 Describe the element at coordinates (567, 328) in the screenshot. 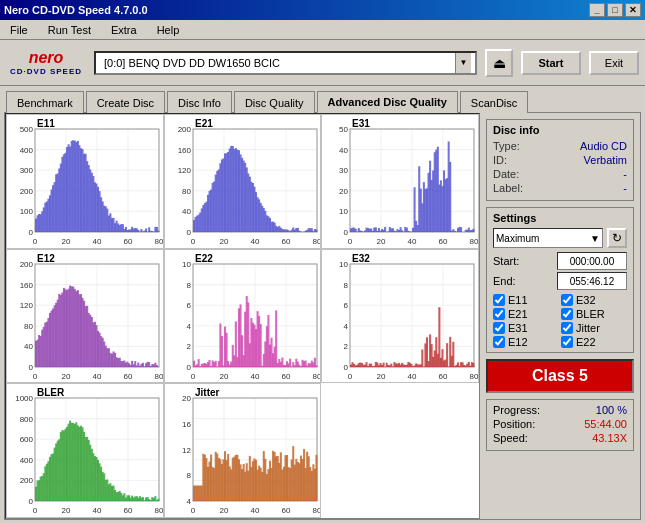

I see `cb-jitter-input` at that location.